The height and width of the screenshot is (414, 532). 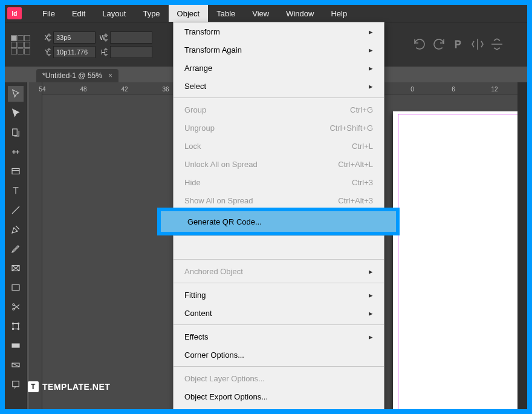 I want to click on watermark: T TEMPLATE.NET, so click(x=69, y=387).